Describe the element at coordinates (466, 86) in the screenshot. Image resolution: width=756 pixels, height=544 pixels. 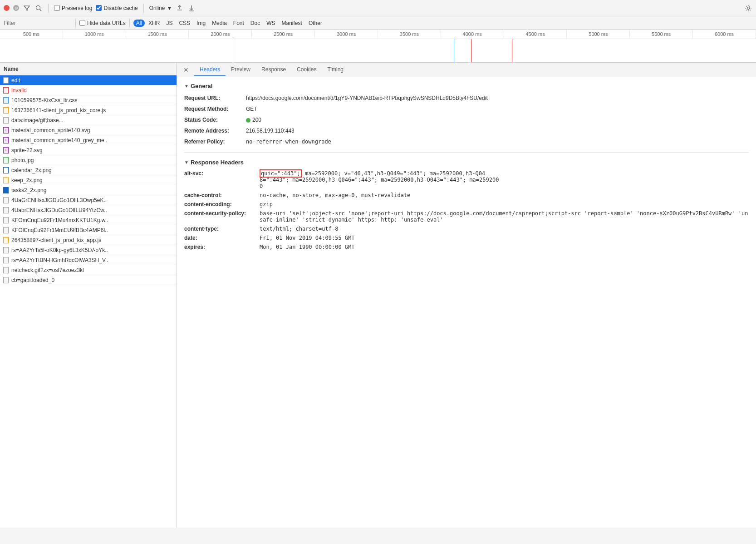
I see `general-section-header: ▼ General` at that location.